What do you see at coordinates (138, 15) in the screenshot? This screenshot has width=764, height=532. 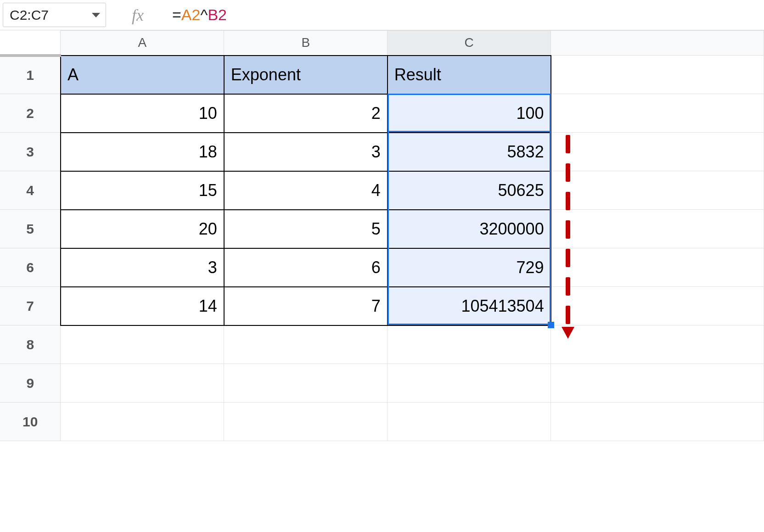 I see `fx-icon: fx` at bounding box center [138, 15].